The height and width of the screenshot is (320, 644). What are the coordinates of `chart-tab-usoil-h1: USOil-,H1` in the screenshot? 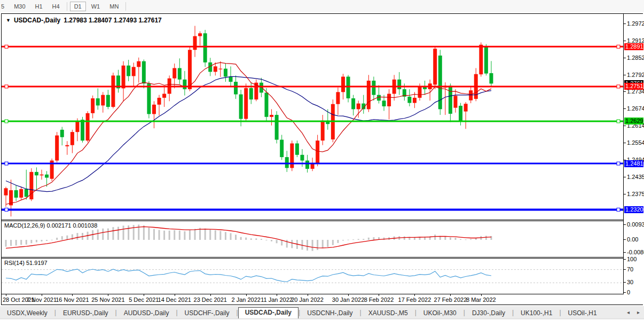 It's located at (583, 313).